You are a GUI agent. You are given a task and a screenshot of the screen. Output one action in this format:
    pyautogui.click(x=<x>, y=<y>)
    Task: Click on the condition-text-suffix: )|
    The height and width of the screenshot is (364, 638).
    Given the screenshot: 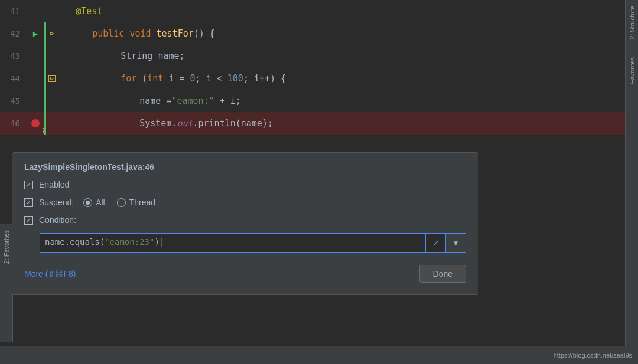 What is the action you would take?
    pyautogui.click(x=160, y=242)
    